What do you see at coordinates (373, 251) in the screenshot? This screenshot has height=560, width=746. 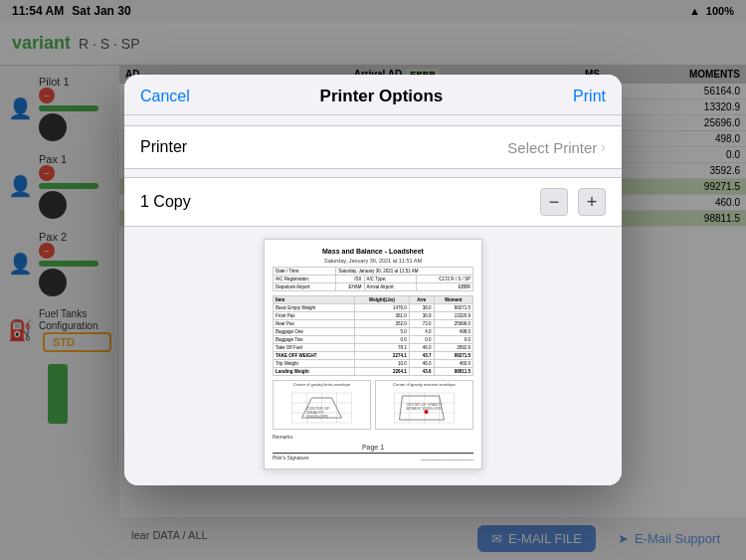 I see `doc-title: Mass and Balance - Loadsheet` at bounding box center [373, 251].